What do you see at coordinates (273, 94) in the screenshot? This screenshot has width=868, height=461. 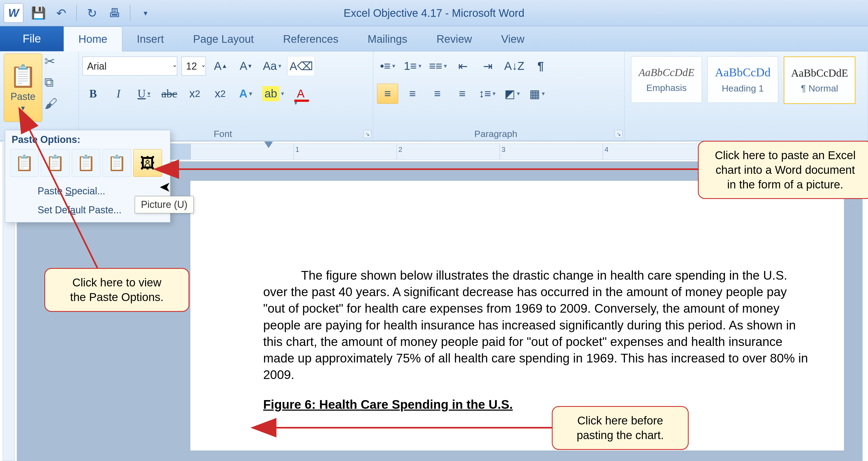 I see `highlight-button: ab` at bounding box center [273, 94].